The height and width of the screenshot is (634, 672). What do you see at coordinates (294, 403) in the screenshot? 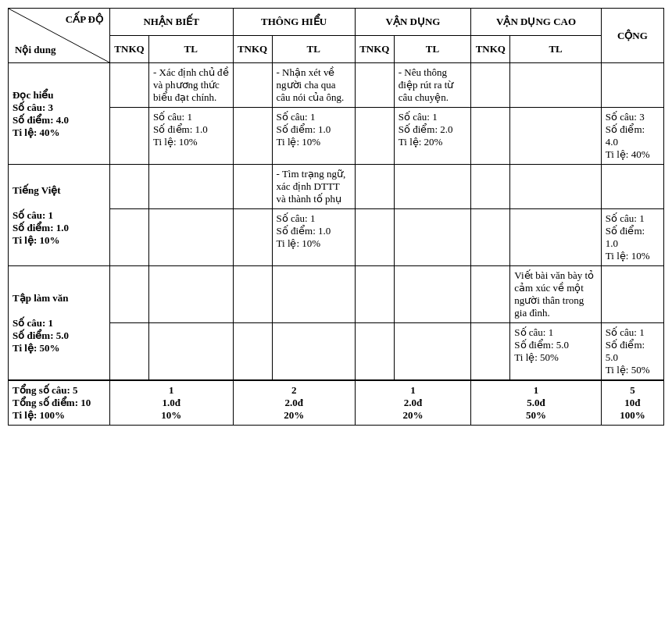
I see `totals-th-diem: 2.0đ` at bounding box center [294, 403].